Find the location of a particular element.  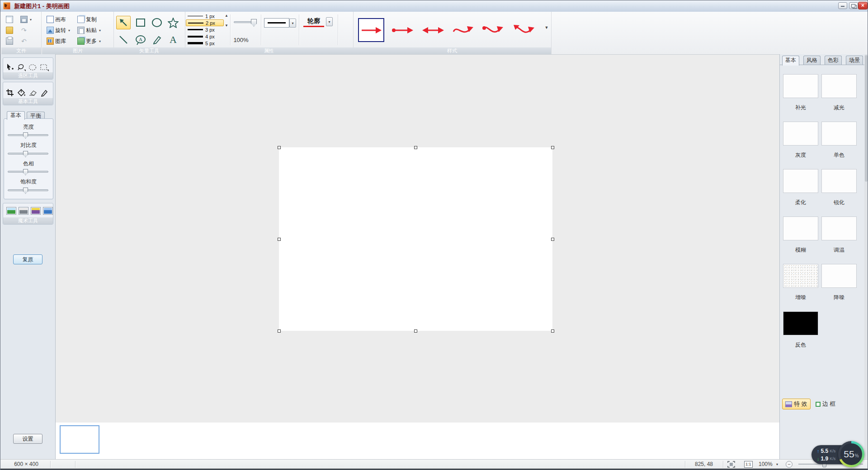

line-style-dropdown-arrow: ▾ is located at coordinates (293, 23).